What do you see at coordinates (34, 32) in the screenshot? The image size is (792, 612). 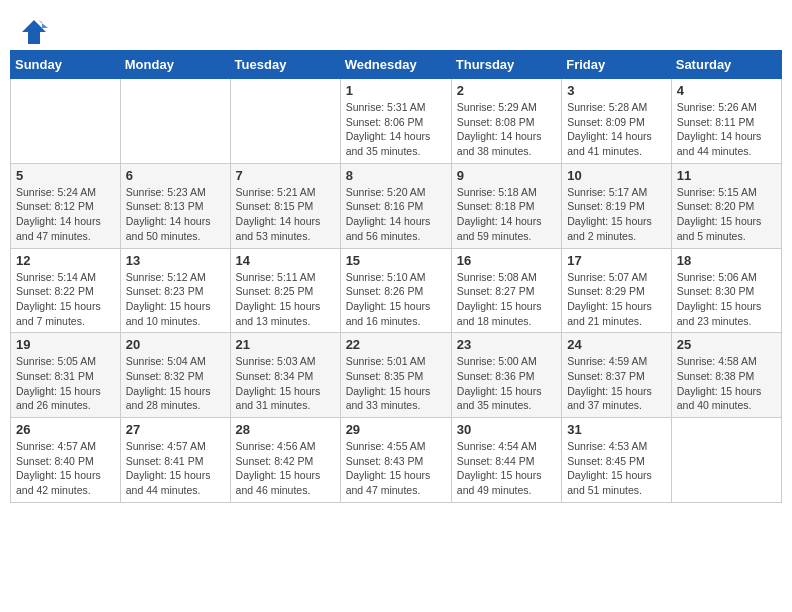 I see `logo-icon` at bounding box center [34, 32].